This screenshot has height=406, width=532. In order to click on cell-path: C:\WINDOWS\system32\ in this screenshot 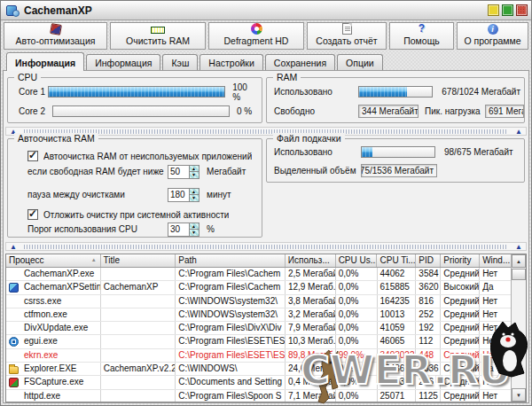, I will do `click(231, 315)`.